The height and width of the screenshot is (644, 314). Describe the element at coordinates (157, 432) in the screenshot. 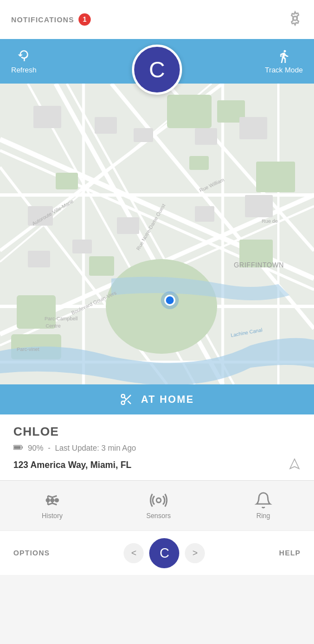

I see `pet-name: CHLOE` at that location.